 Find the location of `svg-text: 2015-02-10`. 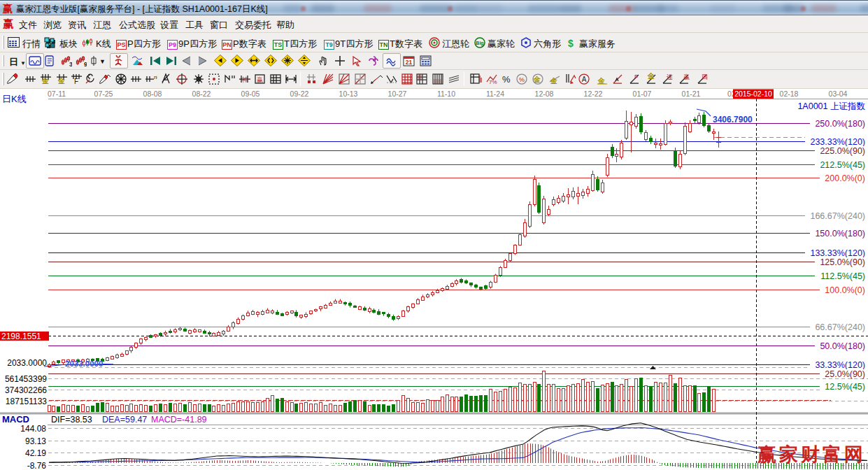

svg-text: 2015-02-10 is located at coordinates (753, 94).